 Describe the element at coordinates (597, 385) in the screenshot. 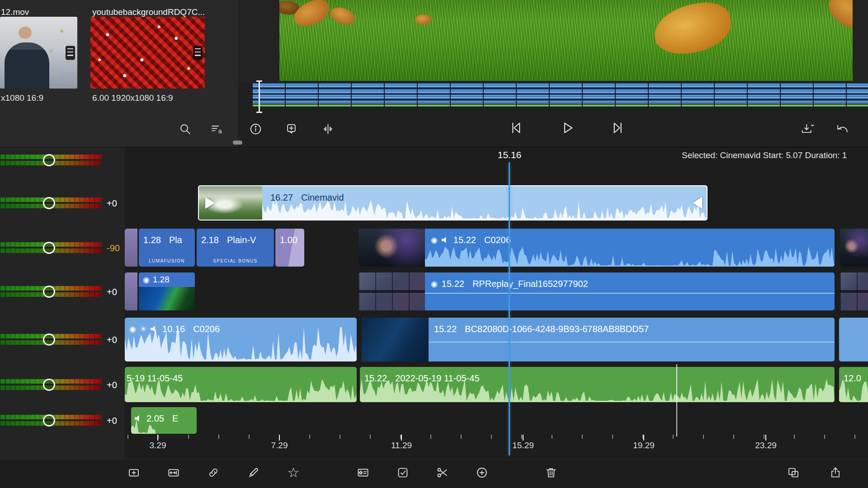

I see `clip-audio-2022-05-19: 15.22 2022-05-19 11-05-45` at that location.